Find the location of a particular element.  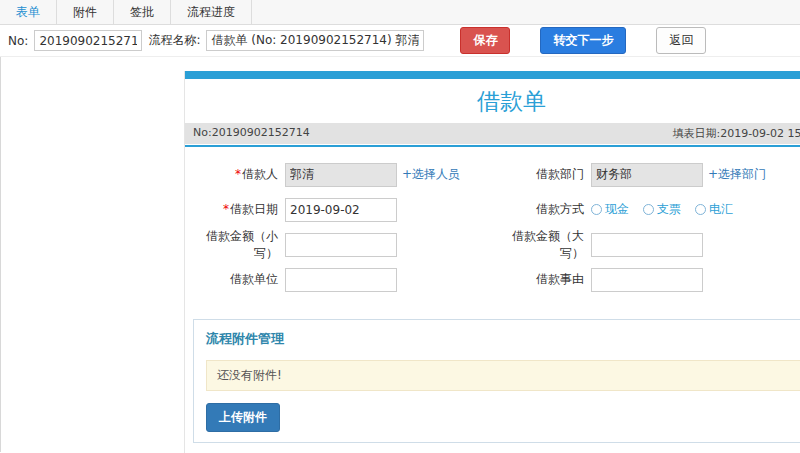

borrow-date-input is located at coordinates (341, 210).